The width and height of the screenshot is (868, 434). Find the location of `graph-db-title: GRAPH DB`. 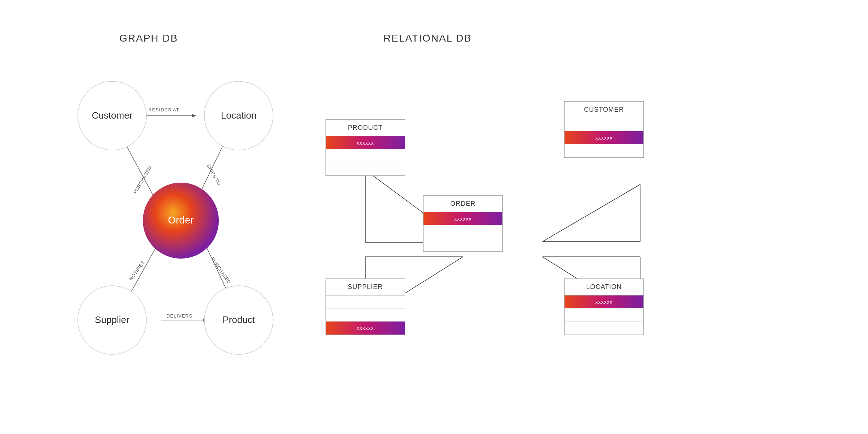

graph-db-title: GRAPH DB is located at coordinates (149, 38).